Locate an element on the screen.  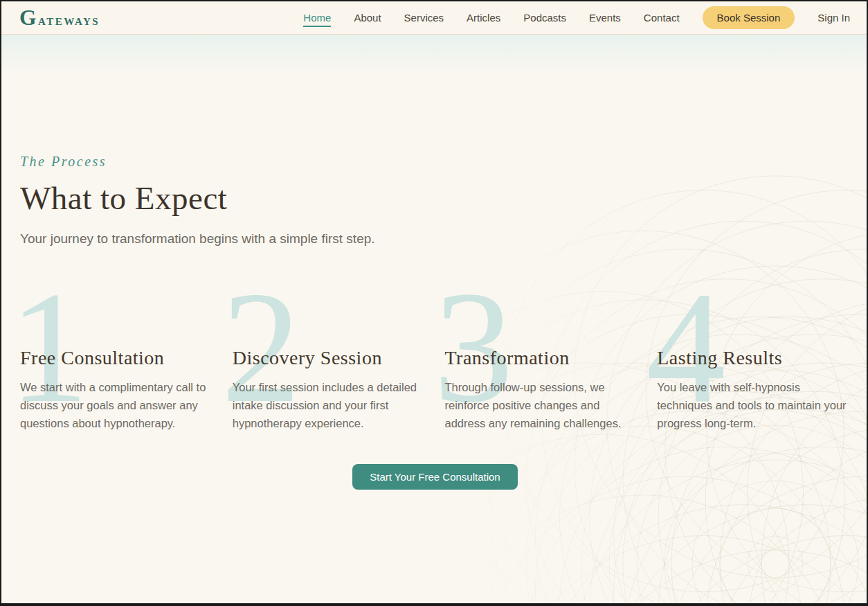
sign-in-link: Sign In is located at coordinates (833, 18).